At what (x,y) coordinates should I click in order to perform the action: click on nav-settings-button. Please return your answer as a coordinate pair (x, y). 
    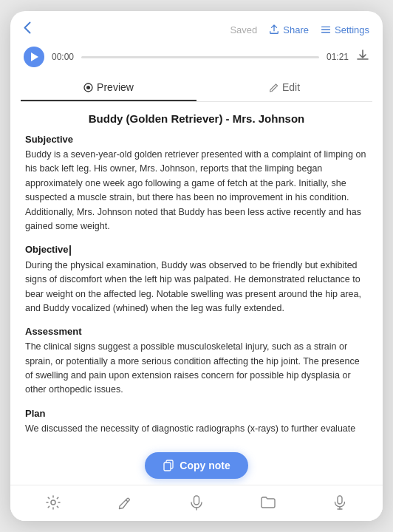
    Looking at the image, I should click on (53, 502).